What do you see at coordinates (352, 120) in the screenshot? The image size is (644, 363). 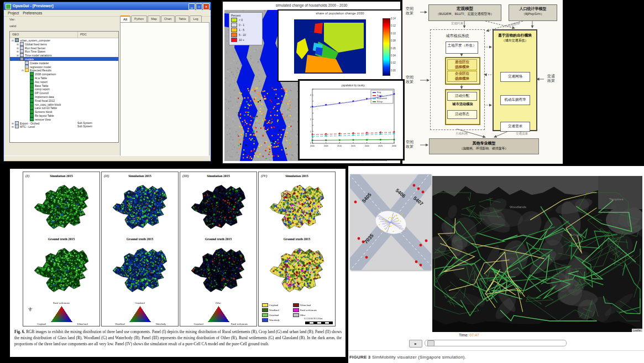 I see `population-chart-inset` at bounding box center [352, 120].